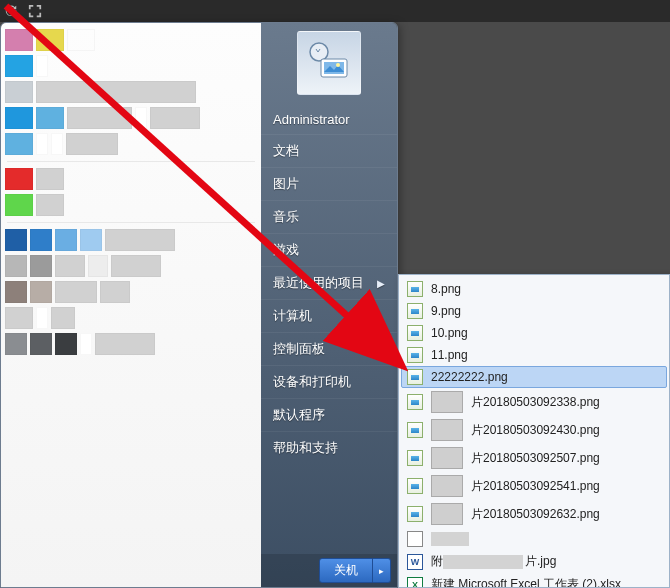 The image size is (670, 588). Describe the element at coordinates (536, 430) in the screenshot. I see `file-name-label: 片20180503092430.png` at that location.